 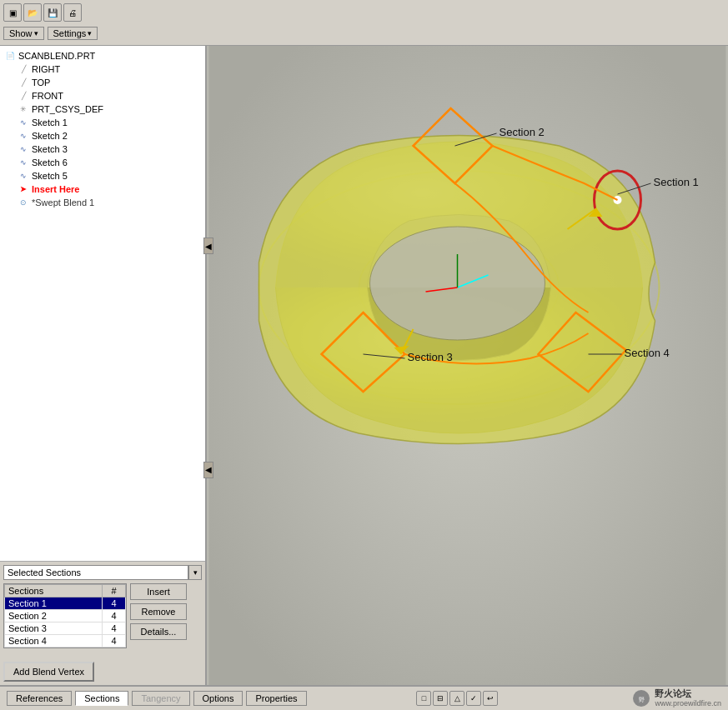 What do you see at coordinates (73, 12) in the screenshot?
I see `print-icon: 🖨` at bounding box center [73, 12].